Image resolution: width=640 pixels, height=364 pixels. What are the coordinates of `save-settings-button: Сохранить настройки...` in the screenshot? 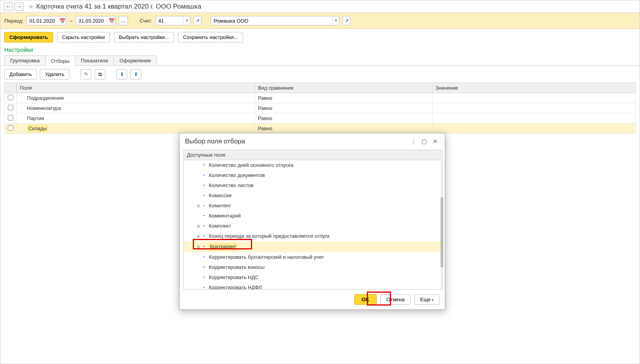 It's located at (211, 37).